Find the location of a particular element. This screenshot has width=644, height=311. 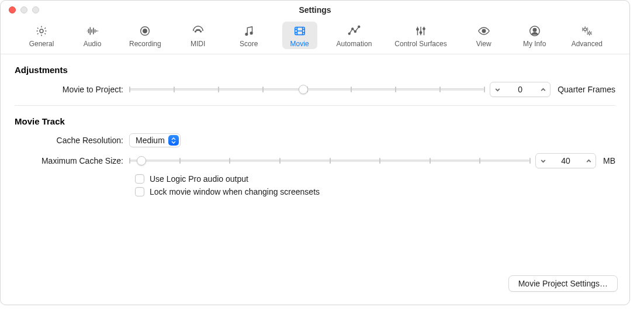

settings-toolbar: General Audio Recording MIDI Score is located at coordinates (315, 37).